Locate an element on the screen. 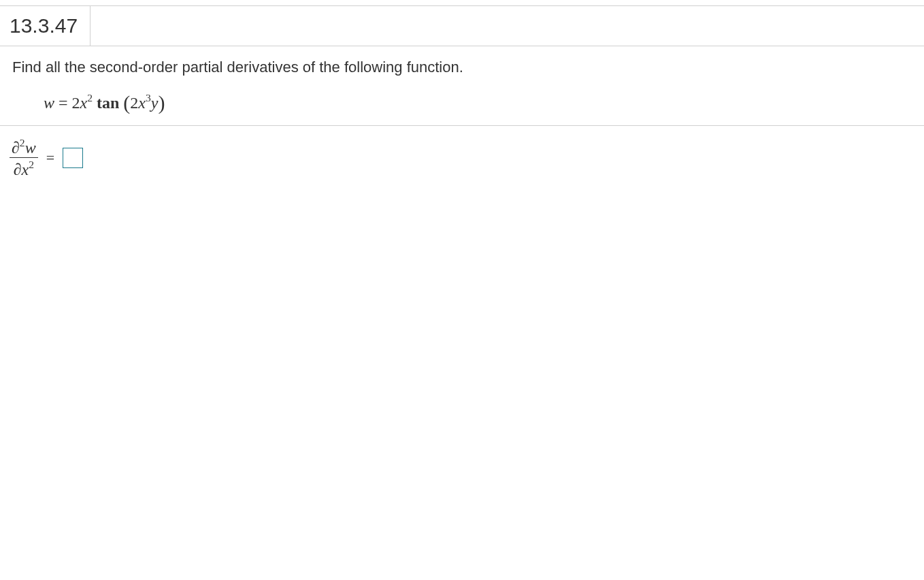  header-row: 13.3.47 is located at coordinates (462, 26).